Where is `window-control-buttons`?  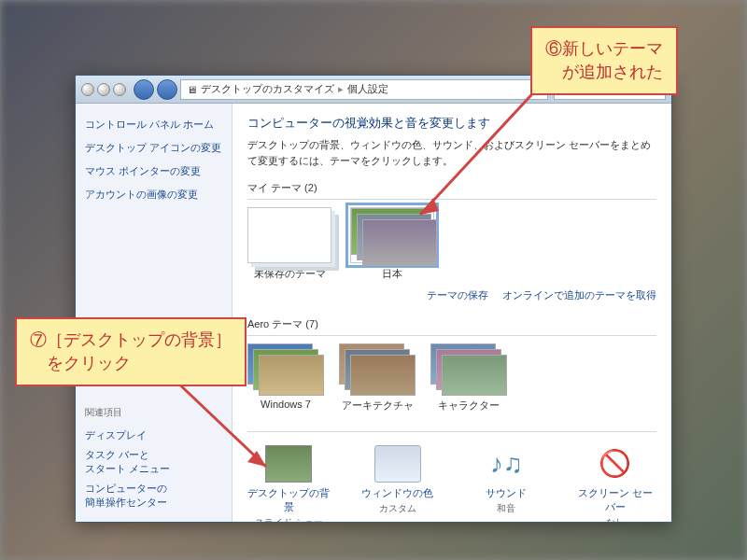 window-control-buttons is located at coordinates (104, 90).